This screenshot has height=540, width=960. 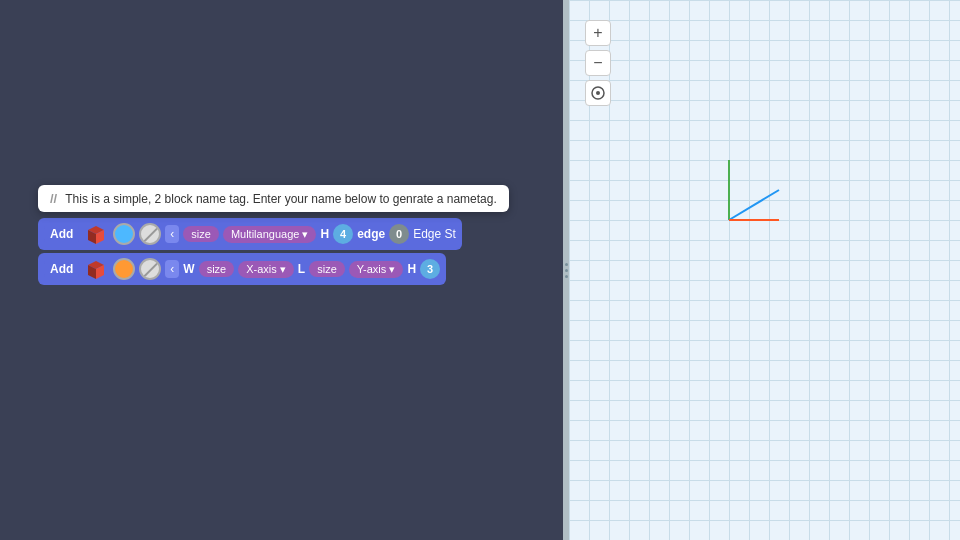 I want to click on w-label: W, so click(x=188, y=269).